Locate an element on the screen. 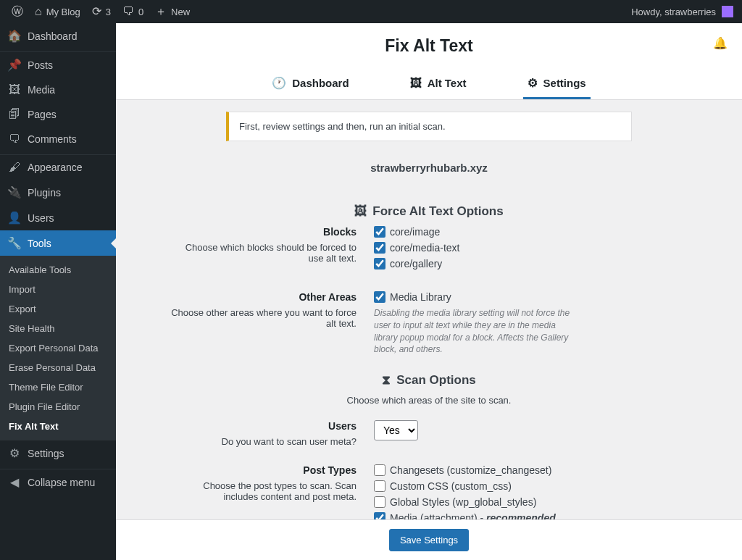 This screenshot has height=560, width=742. new-label: New is located at coordinates (180, 12).